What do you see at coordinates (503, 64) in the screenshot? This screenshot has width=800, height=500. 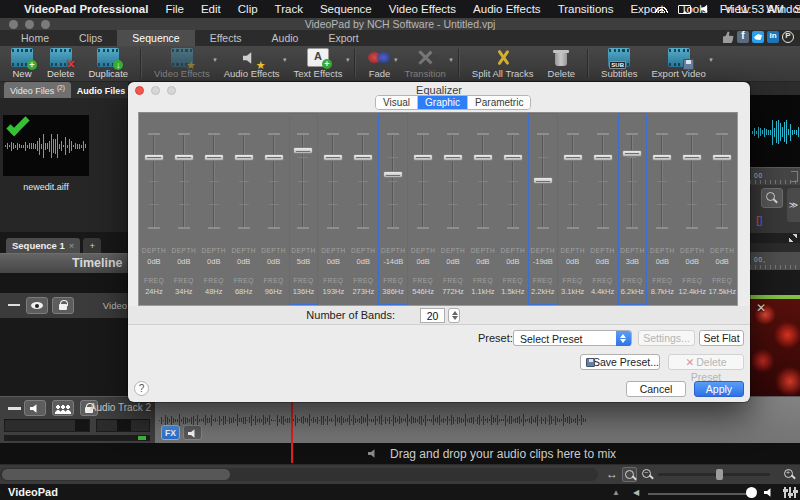 I see `split-all-tracks-button: Split All Tracks` at bounding box center [503, 64].